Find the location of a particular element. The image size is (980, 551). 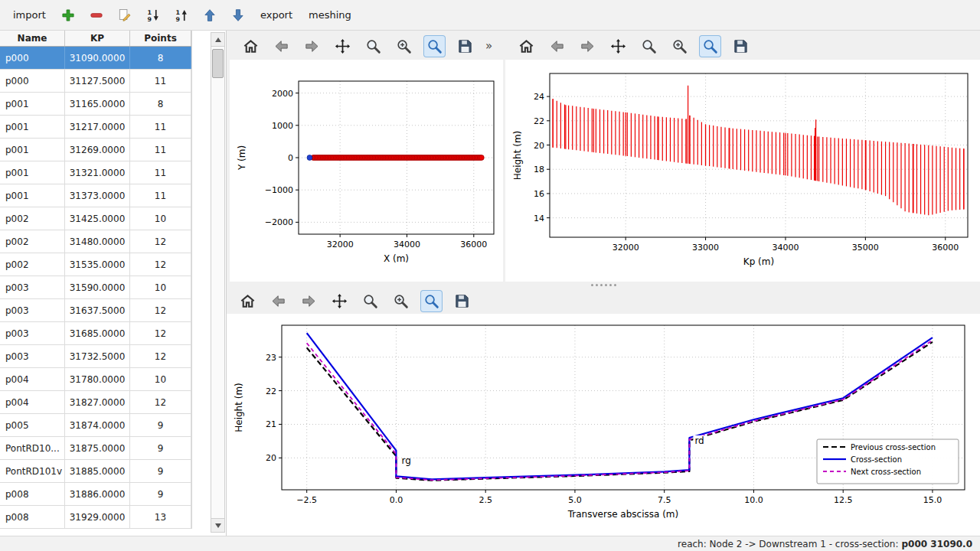

remove-button is located at coordinates (96, 15).